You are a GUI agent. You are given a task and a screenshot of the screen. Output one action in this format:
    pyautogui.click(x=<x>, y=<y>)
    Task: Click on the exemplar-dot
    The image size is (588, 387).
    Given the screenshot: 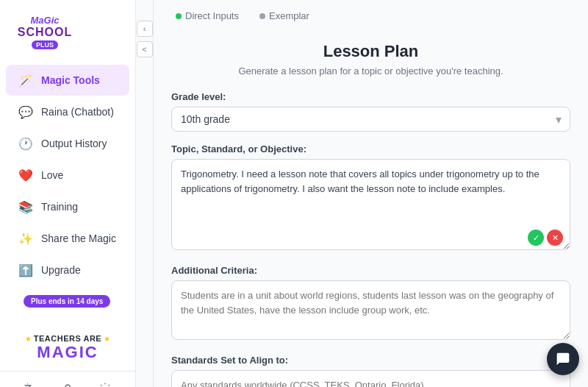 What is the action you would take?
    pyautogui.click(x=262, y=16)
    